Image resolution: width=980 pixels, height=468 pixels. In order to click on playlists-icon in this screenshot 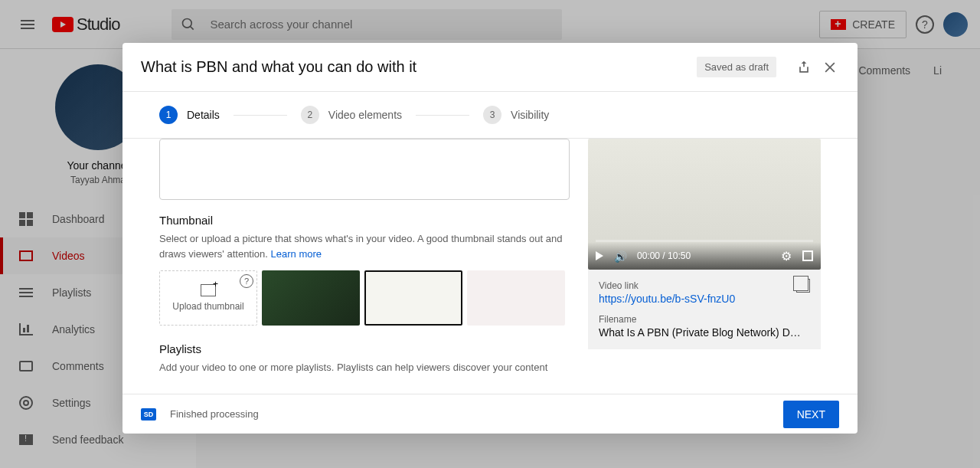, I will do `click(26, 293)`.